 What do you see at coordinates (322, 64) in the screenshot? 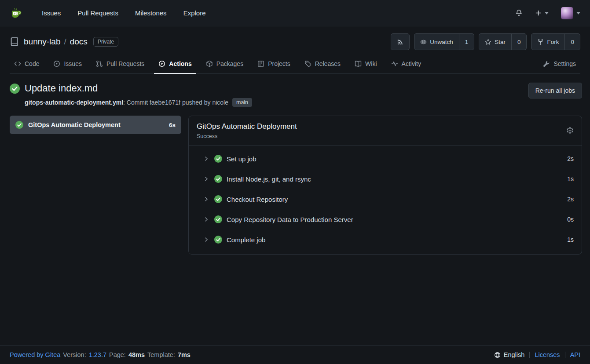
I see `tab-releases: Releases` at bounding box center [322, 64].